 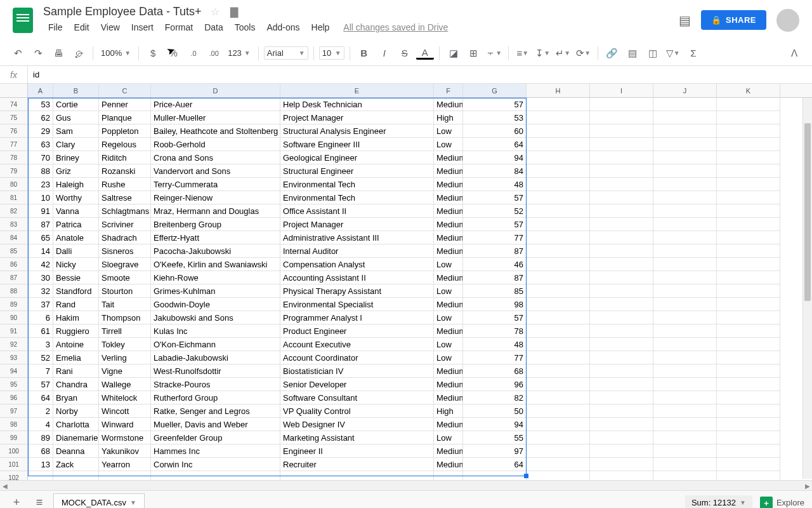 What do you see at coordinates (125, 438) in the screenshot?
I see `cell: Wormstone` at bounding box center [125, 438].